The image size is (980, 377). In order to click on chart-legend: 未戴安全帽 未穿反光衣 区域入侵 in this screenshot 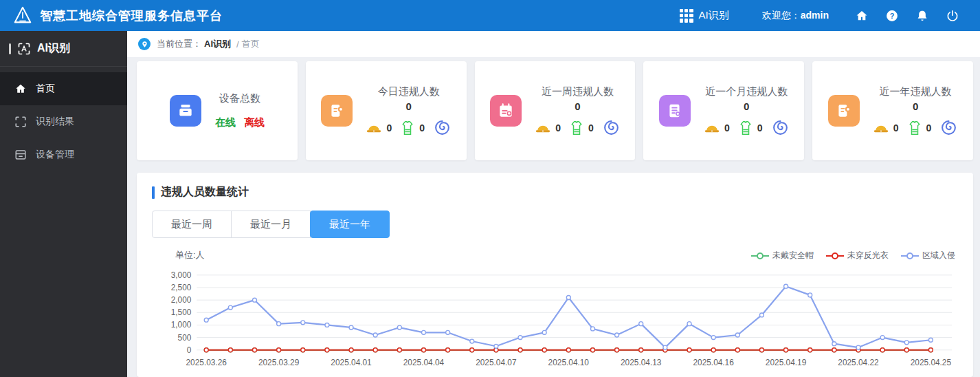, I will do `click(854, 256)`.